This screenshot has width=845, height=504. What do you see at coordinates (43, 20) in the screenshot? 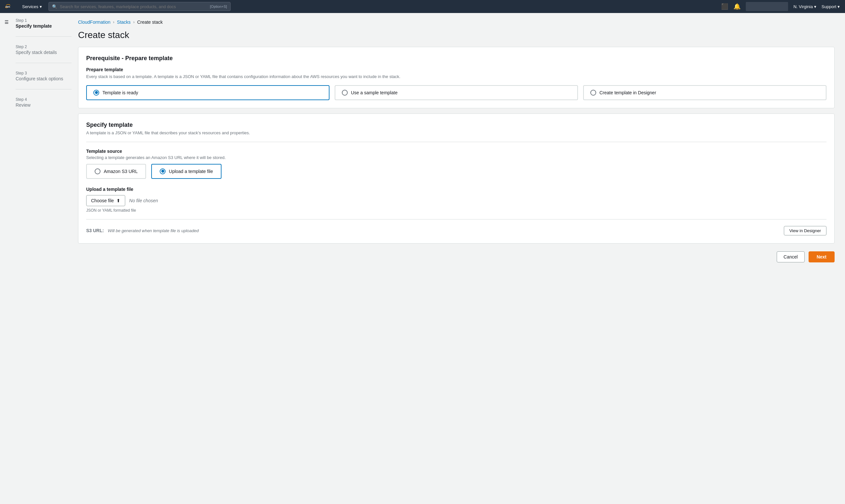
I see `step-1-label: Step 1` at bounding box center [43, 20].